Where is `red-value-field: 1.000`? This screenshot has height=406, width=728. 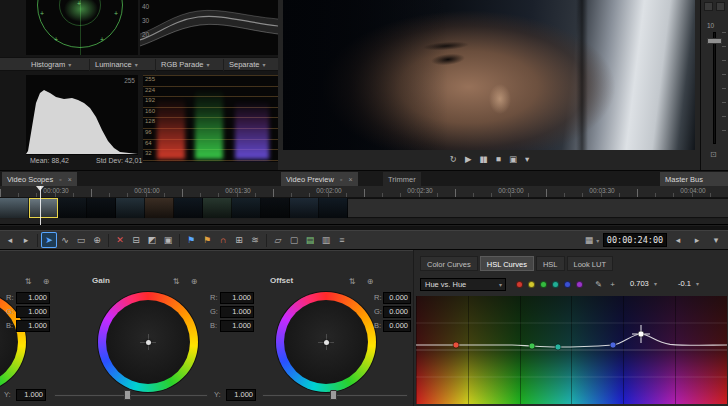 red-value-field: 1.000 is located at coordinates (237, 298).